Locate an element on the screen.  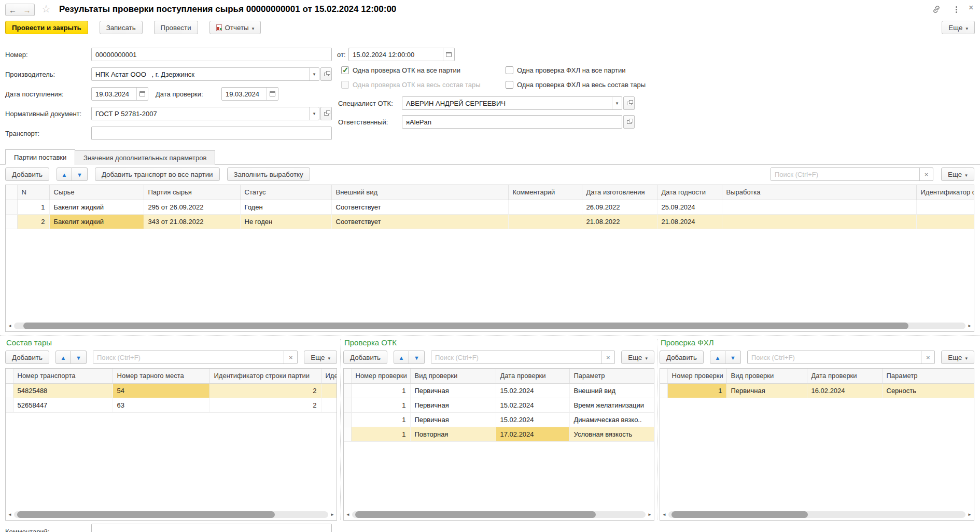
manufacturer-open-button is located at coordinates (326, 74).